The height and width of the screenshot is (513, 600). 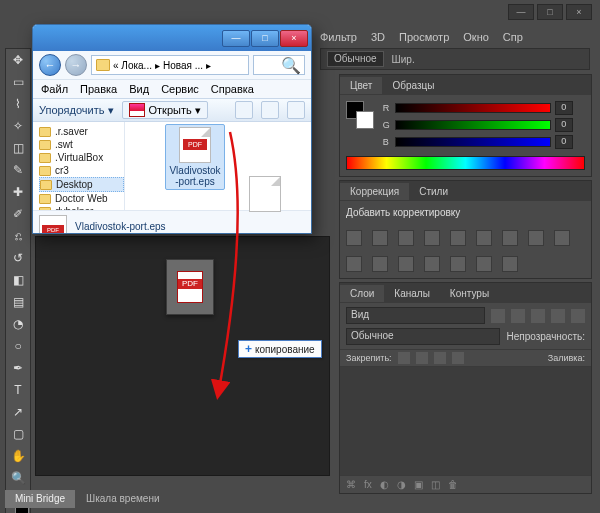 What do you see at coordinates (510, 238) in the screenshot?
I see `bw-icon` at bounding box center [510, 238].